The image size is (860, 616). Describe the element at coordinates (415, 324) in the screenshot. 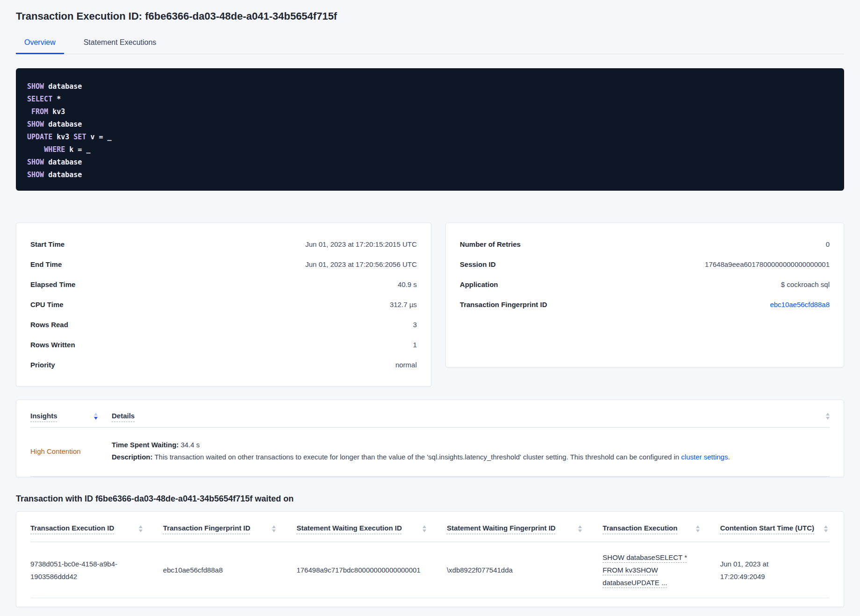

I see `field-value: 3` at that location.